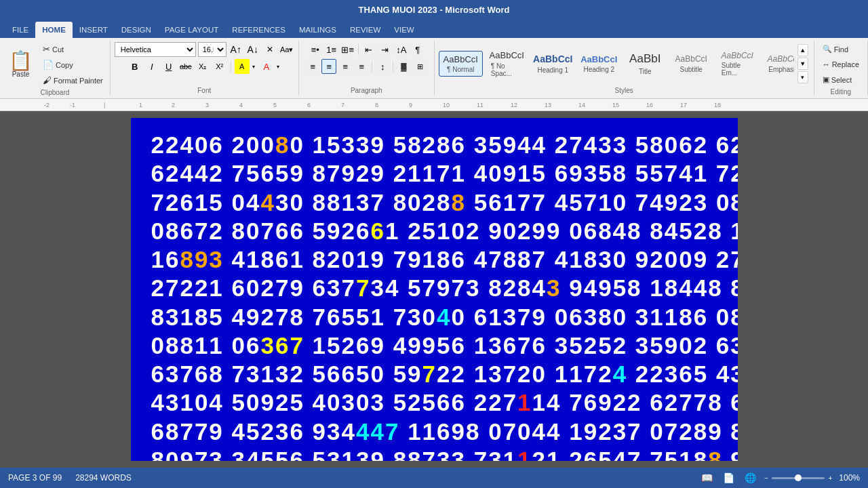 The width and height of the screenshot is (868, 488). I want to click on italic-button: I, so click(152, 66).